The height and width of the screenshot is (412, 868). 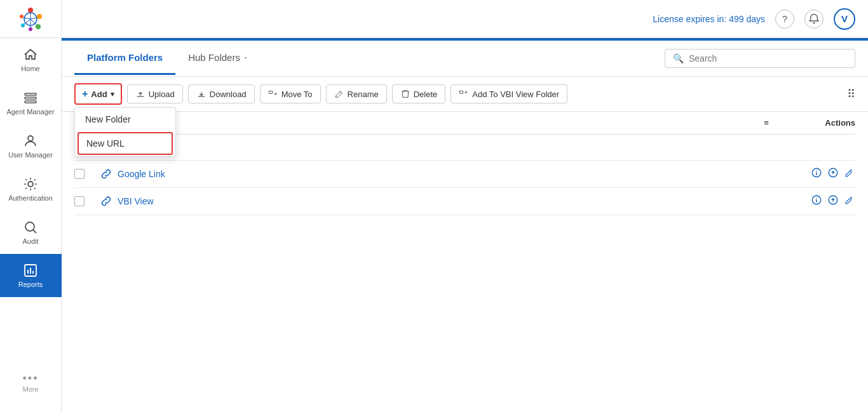 What do you see at coordinates (760, 58) in the screenshot?
I see `search-box: 🔍` at bounding box center [760, 58].